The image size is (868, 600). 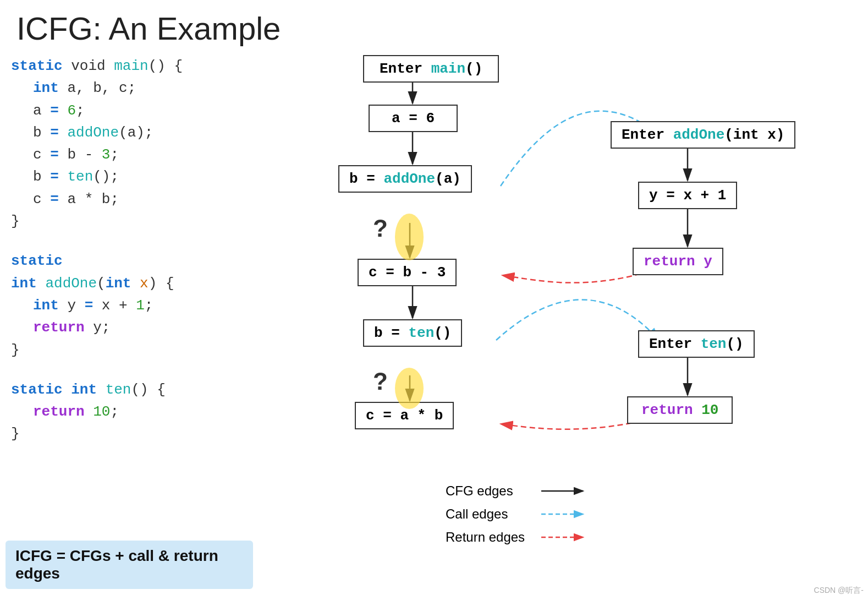 What do you see at coordinates (703, 135) in the screenshot?
I see `node-enter-addone: Enter addOne(int x)` at bounding box center [703, 135].